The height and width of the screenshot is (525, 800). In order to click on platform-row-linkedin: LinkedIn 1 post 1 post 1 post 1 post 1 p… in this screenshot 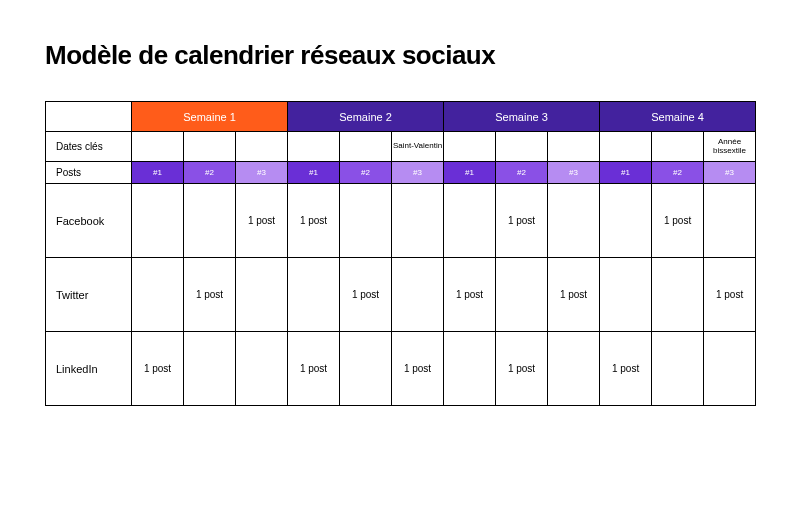, I will do `click(401, 369)`.